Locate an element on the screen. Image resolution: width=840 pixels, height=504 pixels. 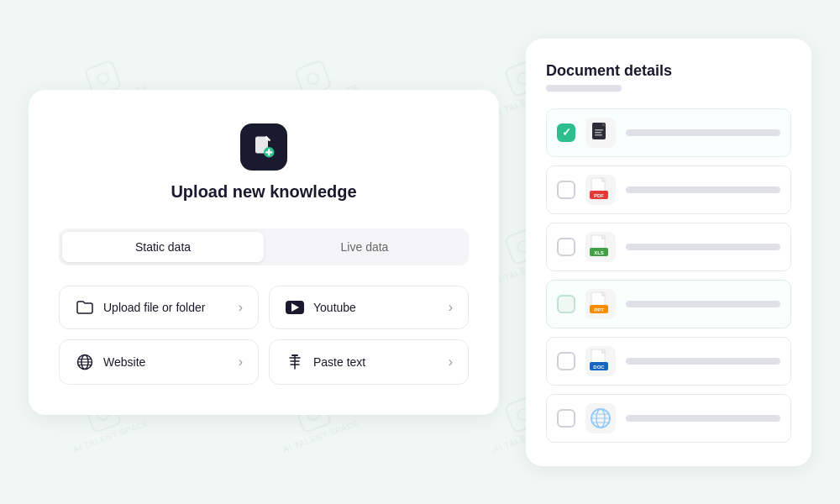
website-button: Website › is located at coordinates (159, 362).